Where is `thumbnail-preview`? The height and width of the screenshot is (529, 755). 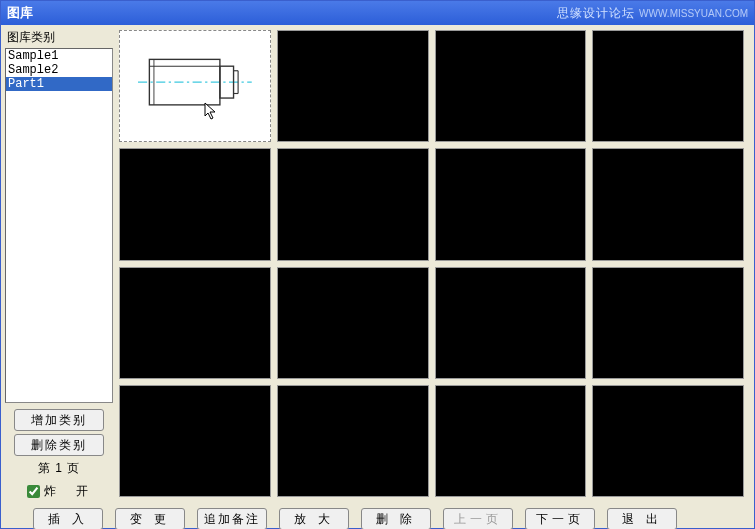 thumbnail-preview is located at coordinates (195, 86).